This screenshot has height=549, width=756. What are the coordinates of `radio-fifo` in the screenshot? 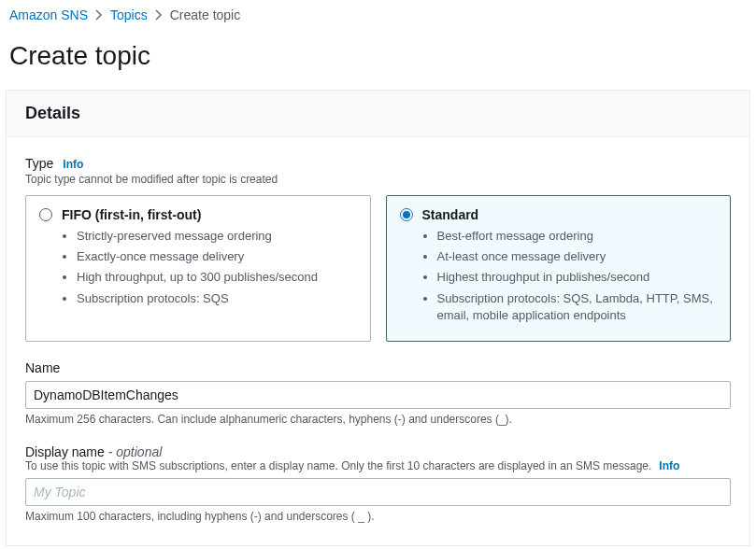 It's located at (46, 215).